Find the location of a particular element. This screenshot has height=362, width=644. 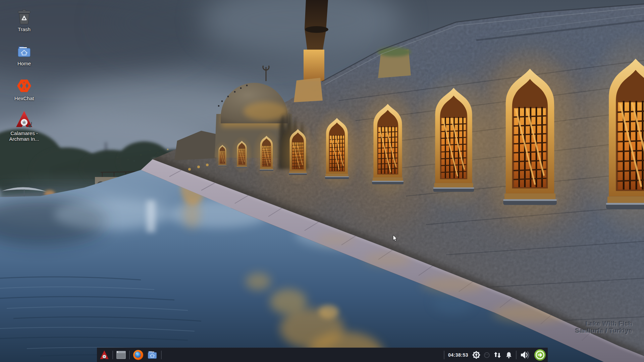

window-list-button is located at coordinates (121, 355).